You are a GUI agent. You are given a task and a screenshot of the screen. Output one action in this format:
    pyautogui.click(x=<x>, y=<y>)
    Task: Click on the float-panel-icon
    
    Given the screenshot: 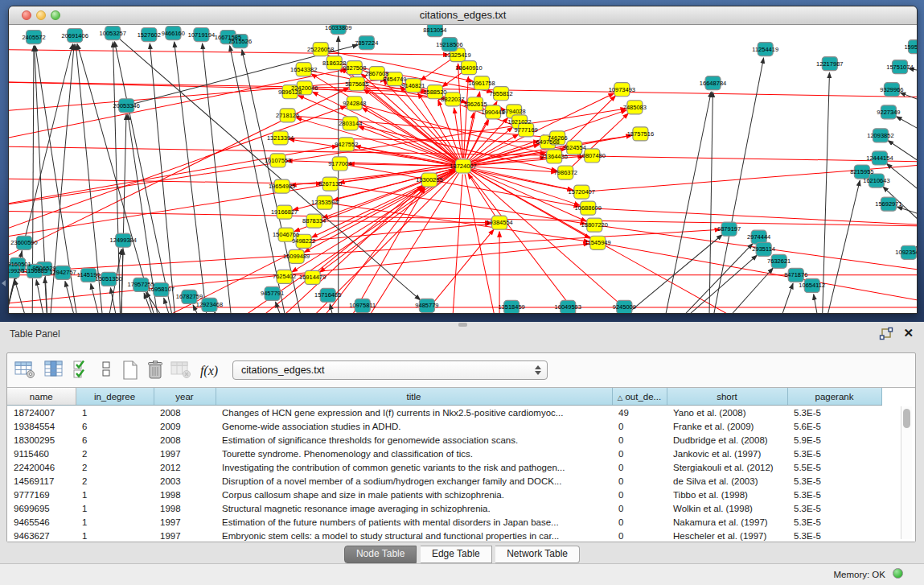 What is the action you would take?
    pyautogui.click(x=886, y=334)
    